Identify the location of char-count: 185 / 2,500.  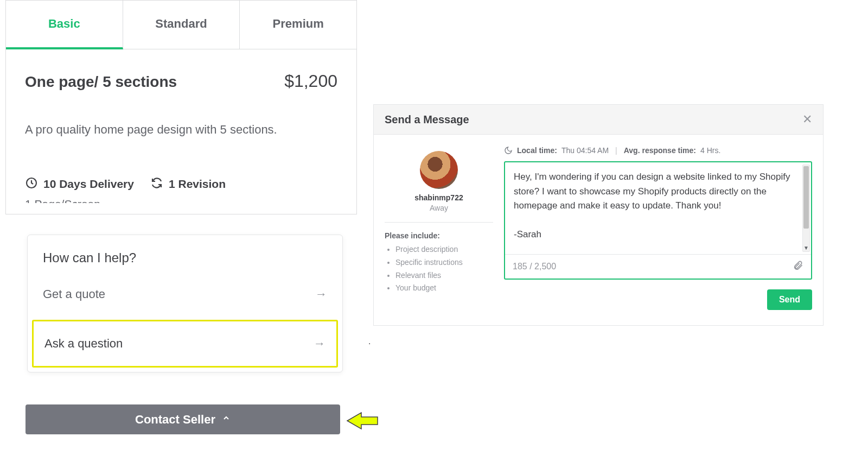
(534, 267).